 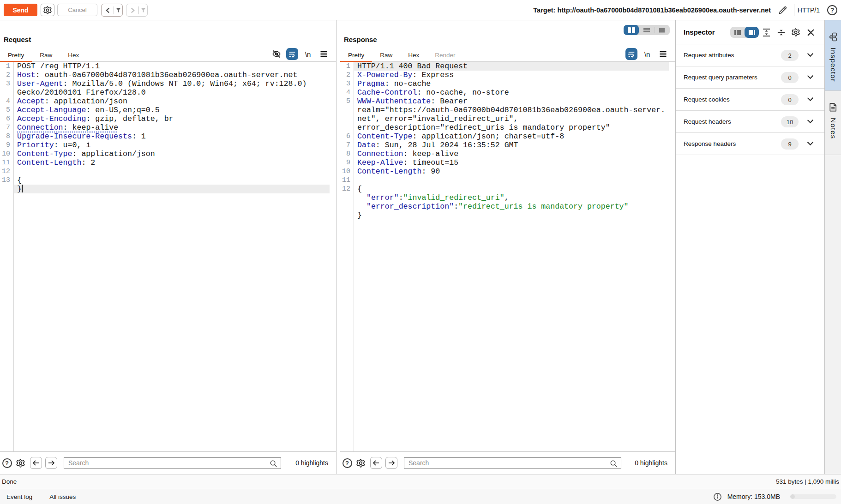 What do you see at coordinates (833, 10) in the screenshot?
I see `help-button: ?` at bounding box center [833, 10].